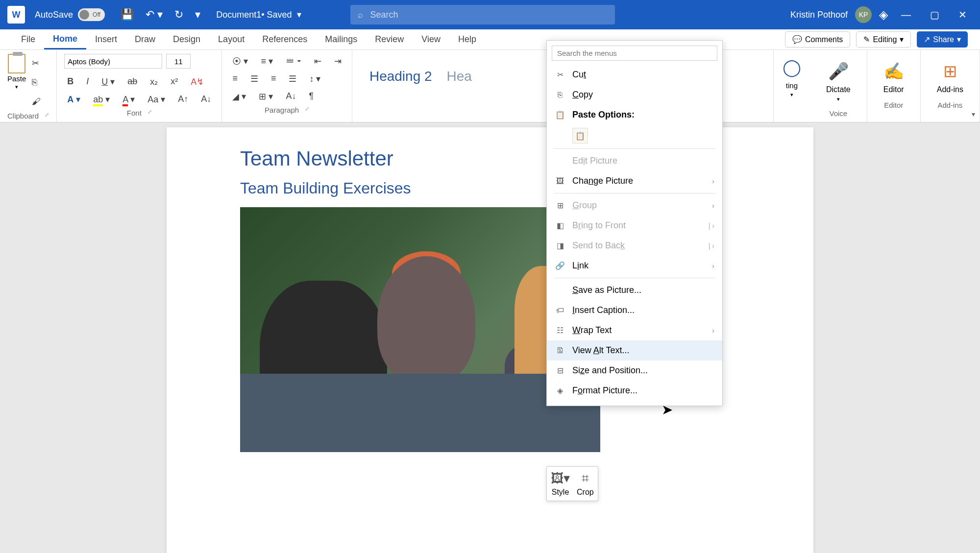 The image size is (980, 553). I want to click on autosave-toggle: Off, so click(91, 15).